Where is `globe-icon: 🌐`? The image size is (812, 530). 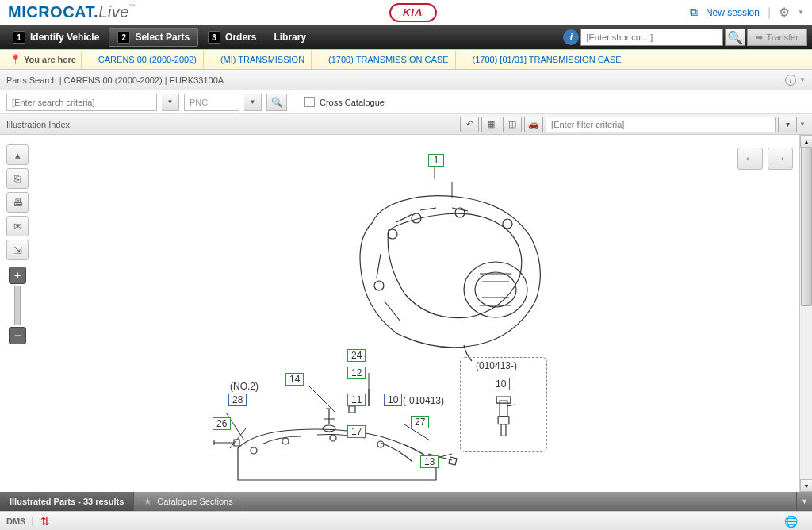
globe-icon: 🌐 is located at coordinates (791, 521).